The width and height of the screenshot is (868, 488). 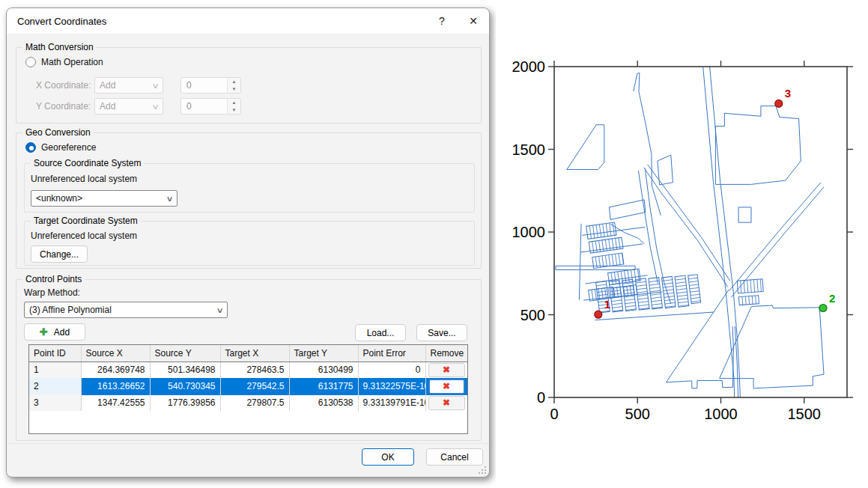 What do you see at coordinates (788, 93) in the screenshot?
I see `control-point-label: 3` at bounding box center [788, 93].